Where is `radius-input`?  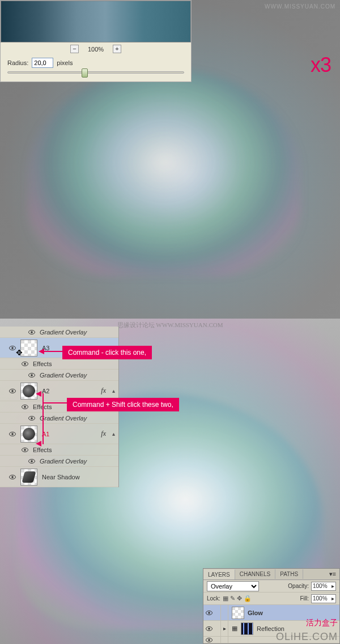
radius-input is located at coordinates (42, 63).